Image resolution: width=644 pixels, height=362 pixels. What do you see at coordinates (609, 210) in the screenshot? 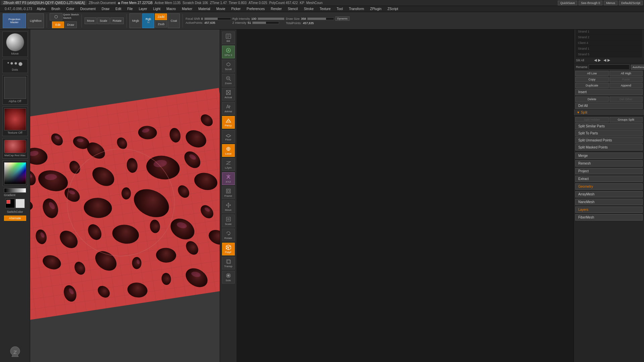
I see `layers-button: Layers` at bounding box center [609, 210].